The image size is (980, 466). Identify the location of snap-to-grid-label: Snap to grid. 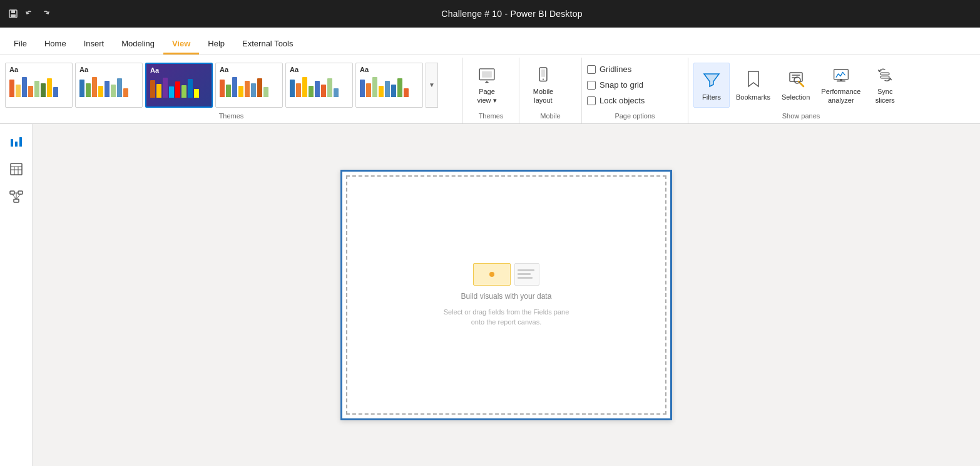
(621, 85).